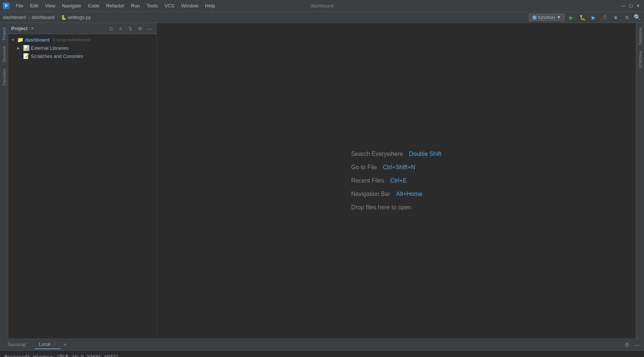 The width and height of the screenshot is (644, 357). I want to click on project-header: Project ▼ ⊙ ≡ ⇅ ⚙ —, so click(82, 29).